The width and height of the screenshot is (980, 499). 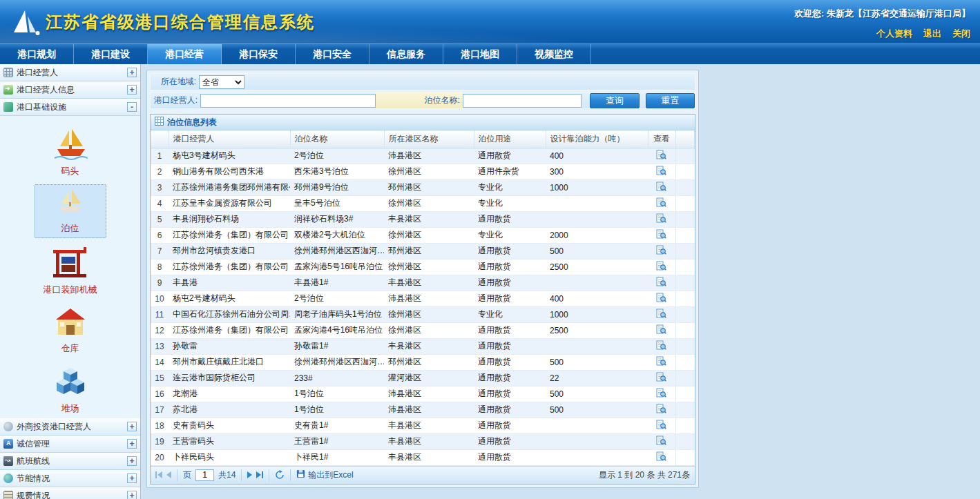 What do you see at coordinates (280, 475) in the screenshot?
I see `refresh-icon` at bounding box center [280, 475].